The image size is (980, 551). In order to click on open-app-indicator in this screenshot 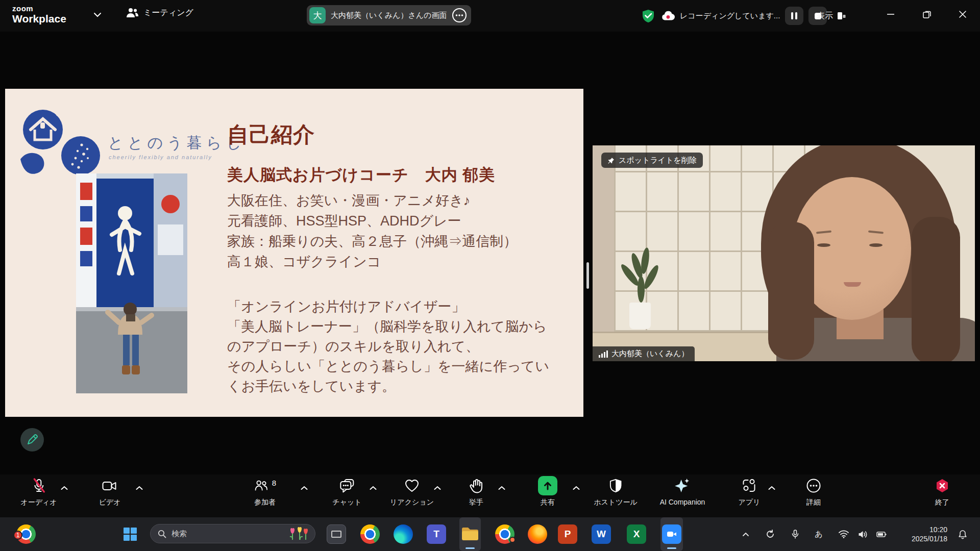, I will do `click(470, 548)`.